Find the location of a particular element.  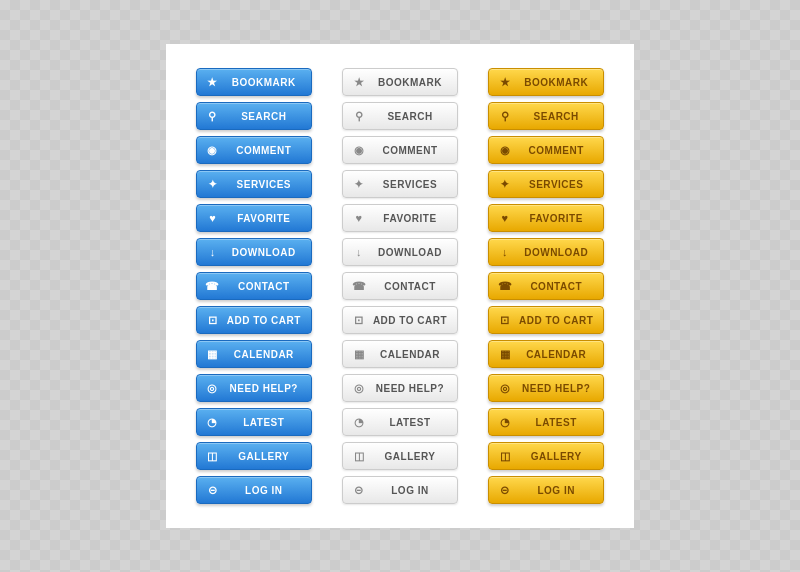

btn-blue-bookmark: ★BOOKMARK is located at coordinates (254, 82).